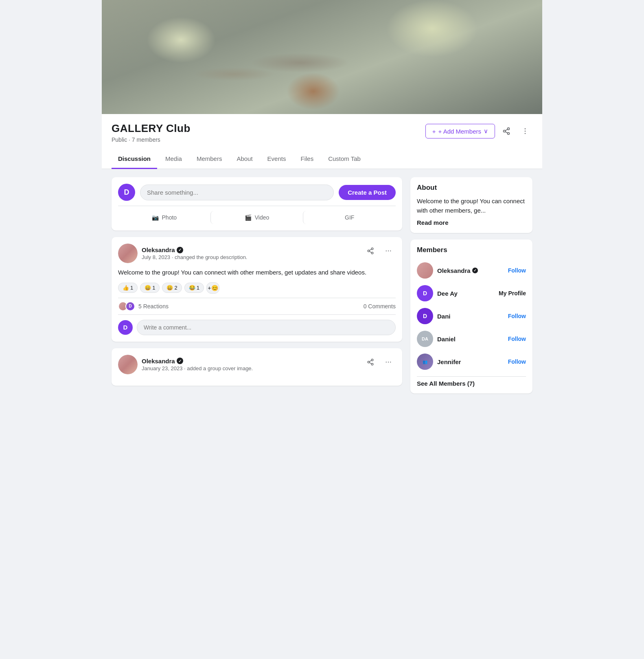  What do you see at coordinates (471, 270) in the screenshot?
I see `member-name-oleksandra: Oleksandra ✓` at bounding box center [471, 270].